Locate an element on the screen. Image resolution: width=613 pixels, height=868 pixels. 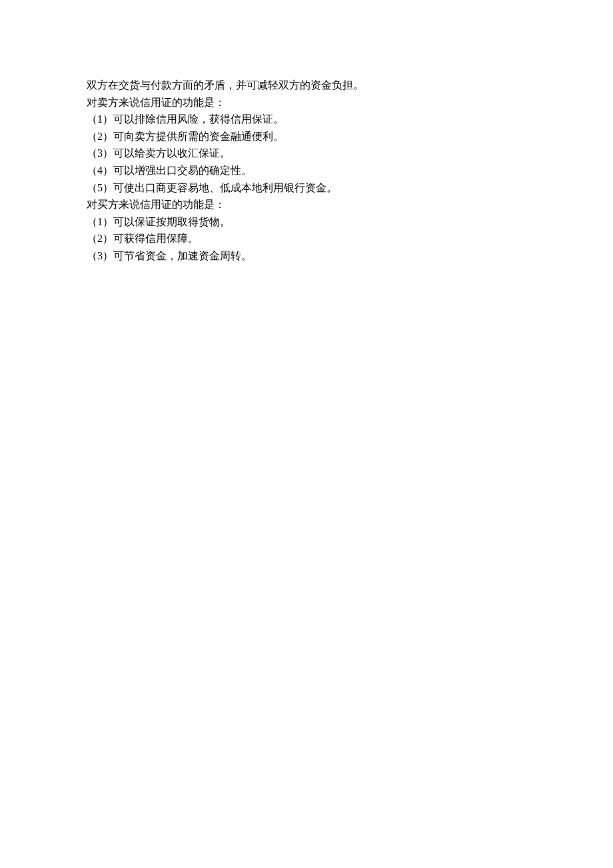
seller-item-2: （2）可向卖方提供所需的资金融通便利。 is located at coordinates (306, 137).